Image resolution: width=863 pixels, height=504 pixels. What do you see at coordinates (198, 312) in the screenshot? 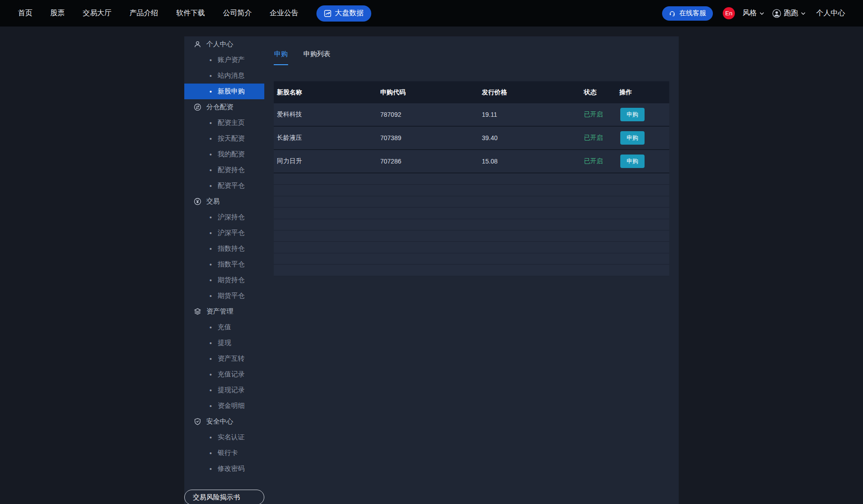
I see `layers-icon` at bounding box center [198, 312].